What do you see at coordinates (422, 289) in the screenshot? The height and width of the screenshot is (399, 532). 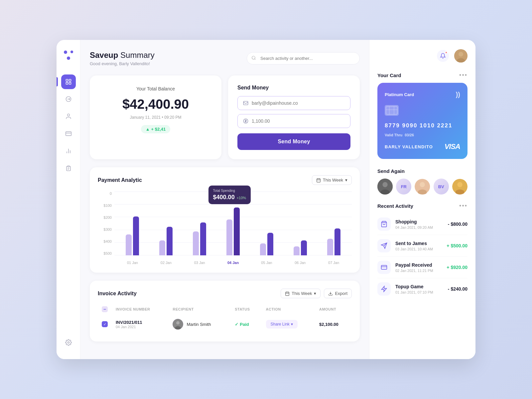 I see `activity-item: Topup Game 01 Jan 2021, 07:10 PM - $240.…` at bounding box center [422, 289].